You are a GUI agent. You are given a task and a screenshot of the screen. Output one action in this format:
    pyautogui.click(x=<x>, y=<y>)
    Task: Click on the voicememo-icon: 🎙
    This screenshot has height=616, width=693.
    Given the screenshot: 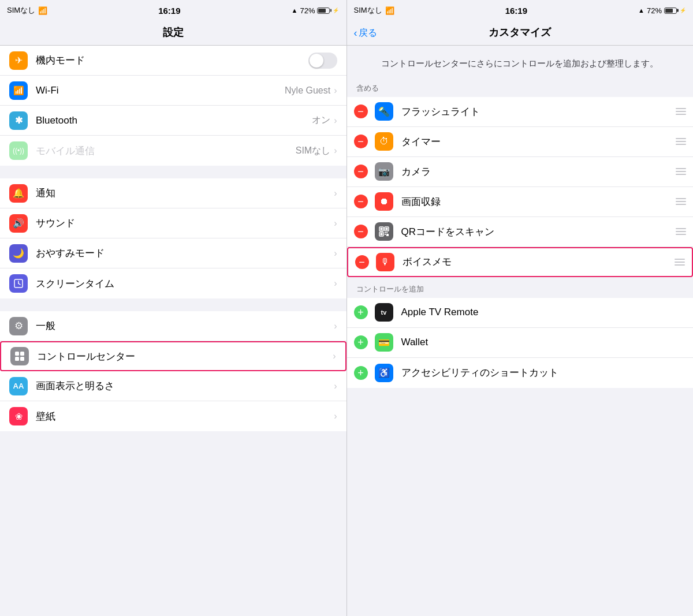 What is the action you would take?
    pyautogui.click(x=385, y=262)
    